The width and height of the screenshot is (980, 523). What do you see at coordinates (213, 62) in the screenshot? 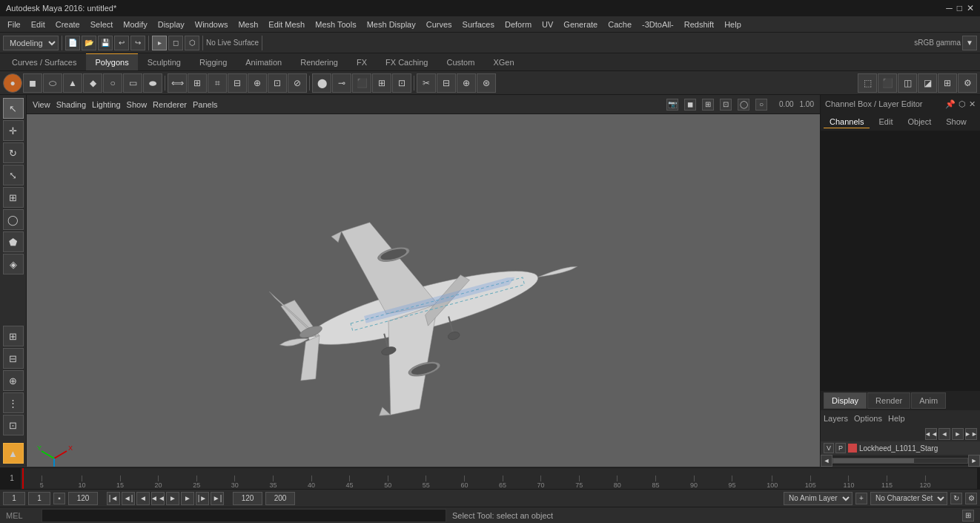
I see `tab-rigging: Rigging` at bounding box center [213, 62].